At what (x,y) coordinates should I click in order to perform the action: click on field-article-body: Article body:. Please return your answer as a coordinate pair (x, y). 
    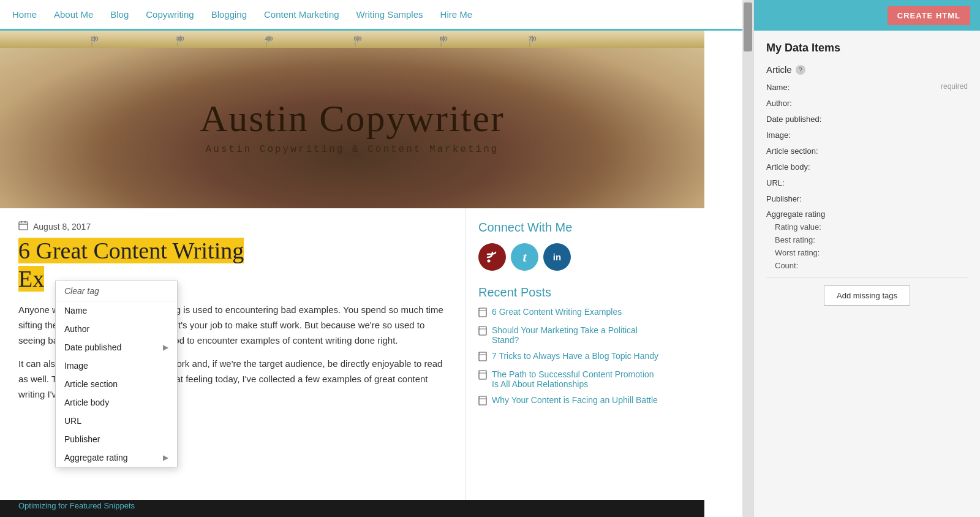
    Looking at the image, I should click on (867, 167).